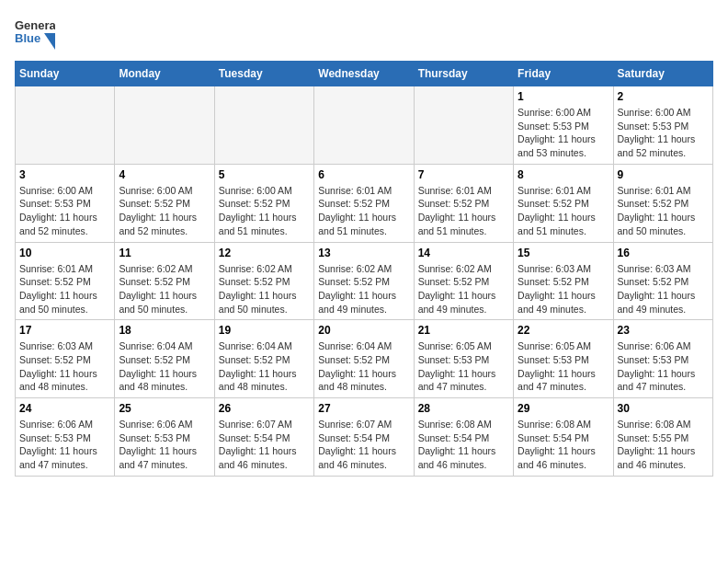 Image resolution: width=728 pixels, height=563 pixels. I want to click on day-number: 25, so click(164, 408).